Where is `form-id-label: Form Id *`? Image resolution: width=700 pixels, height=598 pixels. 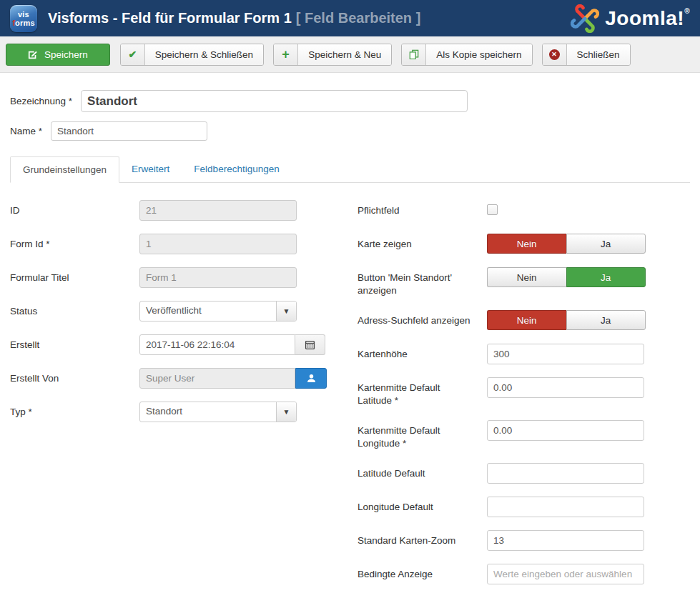 form-id-label: Form Id * is located at coordinates (74, 242).